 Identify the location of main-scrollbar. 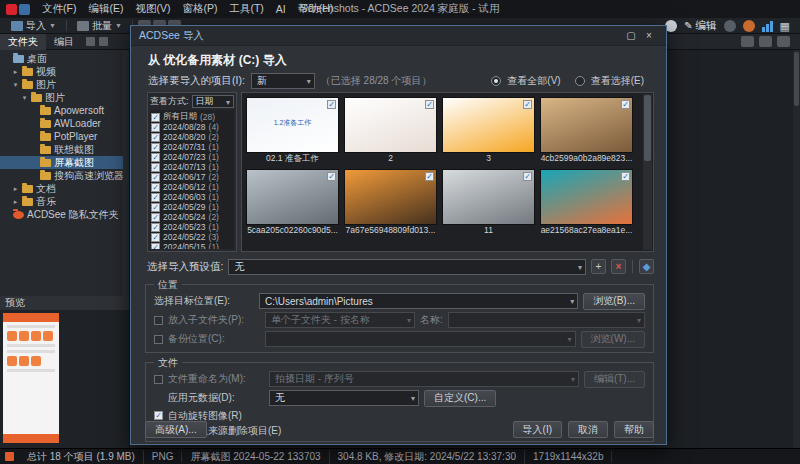
(796, 249).